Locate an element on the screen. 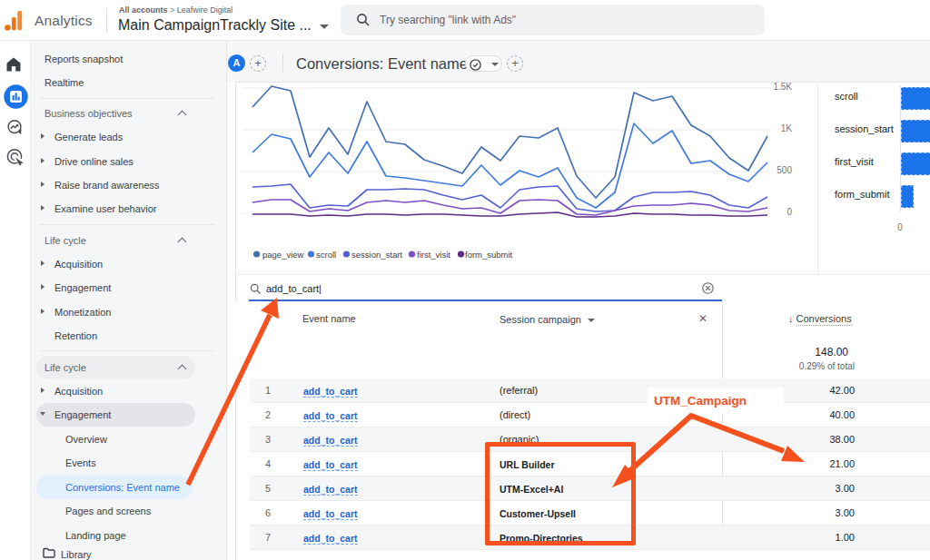  svg-text: 1K is located at coordinates (787, 129).